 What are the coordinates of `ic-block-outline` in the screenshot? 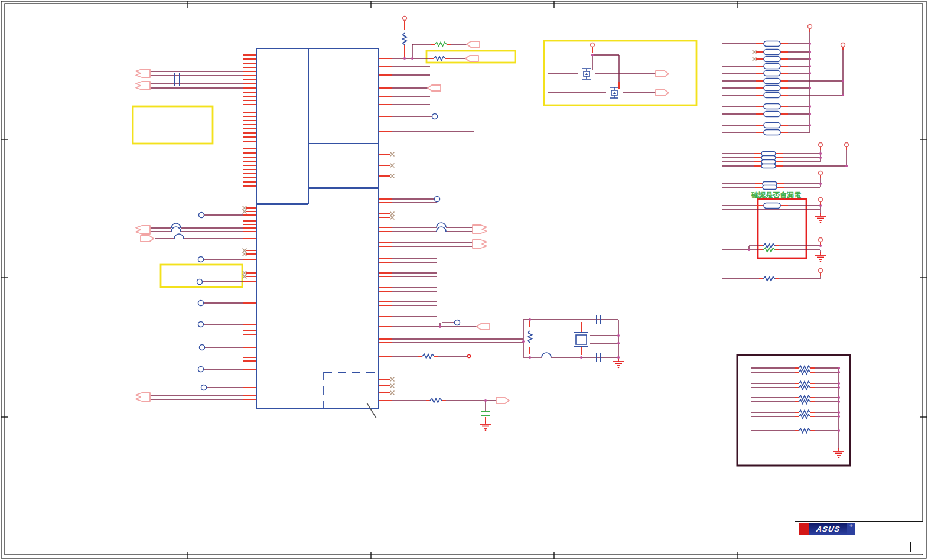 It's located at (318, 229).